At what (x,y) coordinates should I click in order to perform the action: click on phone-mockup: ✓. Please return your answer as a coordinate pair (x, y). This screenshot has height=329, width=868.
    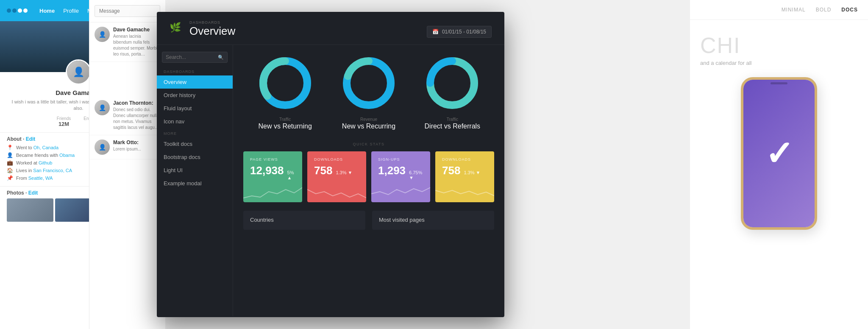
    Looking at the image, I should click on (779, 153).